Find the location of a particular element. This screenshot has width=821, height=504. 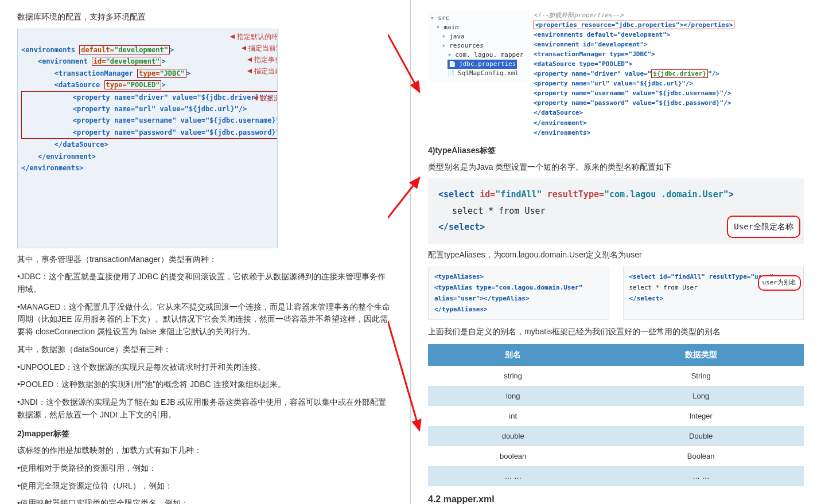

alias-table: 别名 数据类型 stringStringlongLongintIntegerdo… is located at coordinates (616, 415).